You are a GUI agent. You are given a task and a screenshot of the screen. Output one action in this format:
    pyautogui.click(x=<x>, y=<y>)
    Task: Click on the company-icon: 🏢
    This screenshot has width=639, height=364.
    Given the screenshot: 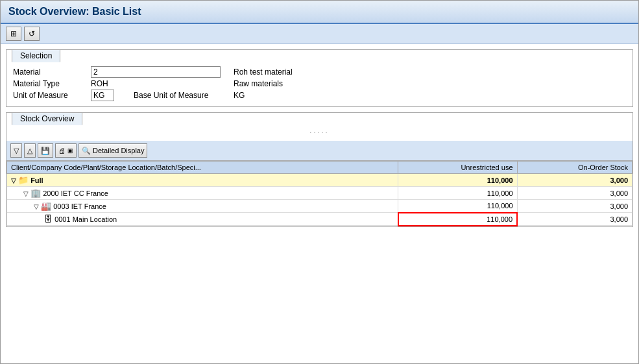 What is the action you would take?
    pyautogui.click(x=36, y=193)
    